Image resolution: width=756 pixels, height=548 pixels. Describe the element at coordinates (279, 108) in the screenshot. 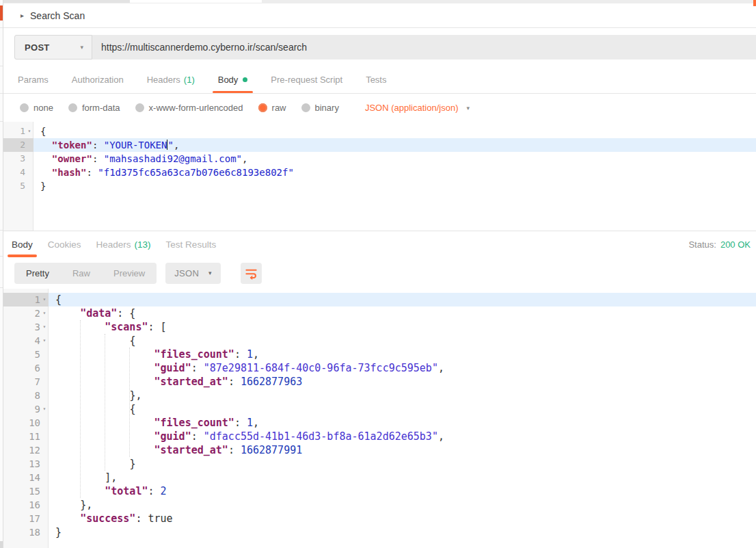

I see `radio-label: raw` at that location.